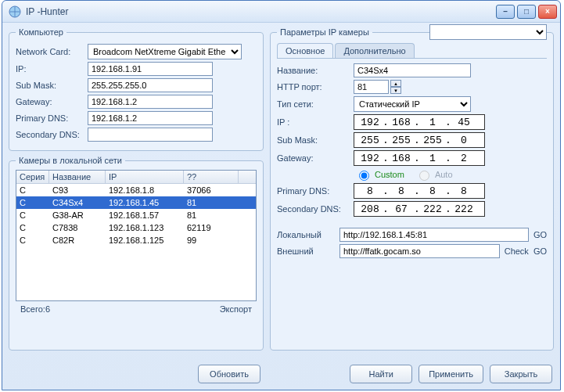 The image size is (564, 392). Describe the element at coordinates (412, 104) in the screenshot. I see `network-type-select: Статический IP` at that location.